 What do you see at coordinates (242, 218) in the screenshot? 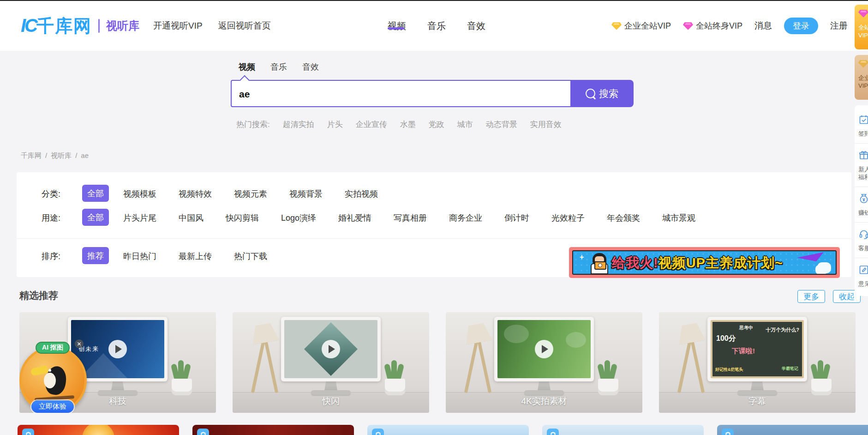
I see `usage-item: 快闪剪辑` at bounding box center [242, 218].